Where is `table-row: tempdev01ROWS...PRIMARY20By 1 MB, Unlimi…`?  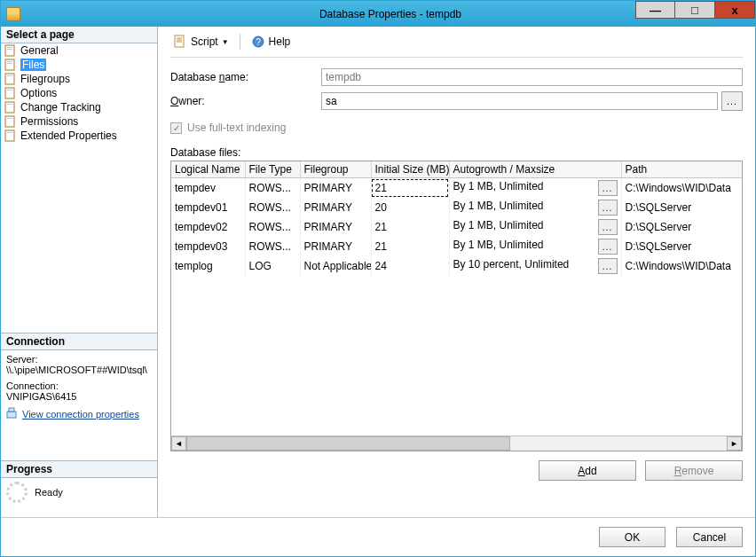
table-row: tempdev01ROWS...PRIMARY20By 1 MB, Unlimi… is located at coordinates (456, 208).